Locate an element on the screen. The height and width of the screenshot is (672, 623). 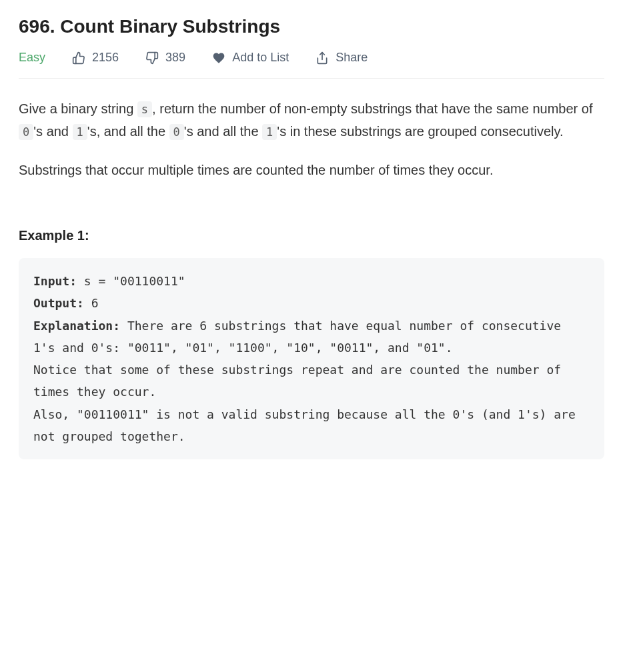
example-output-label: Output: is located at coordinates (59, 303).